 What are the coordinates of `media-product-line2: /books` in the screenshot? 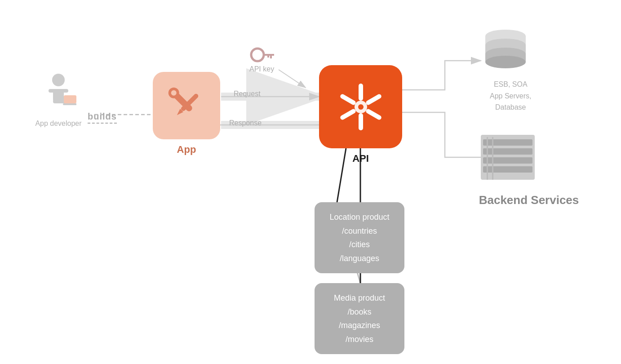 It's located at (359, 312).